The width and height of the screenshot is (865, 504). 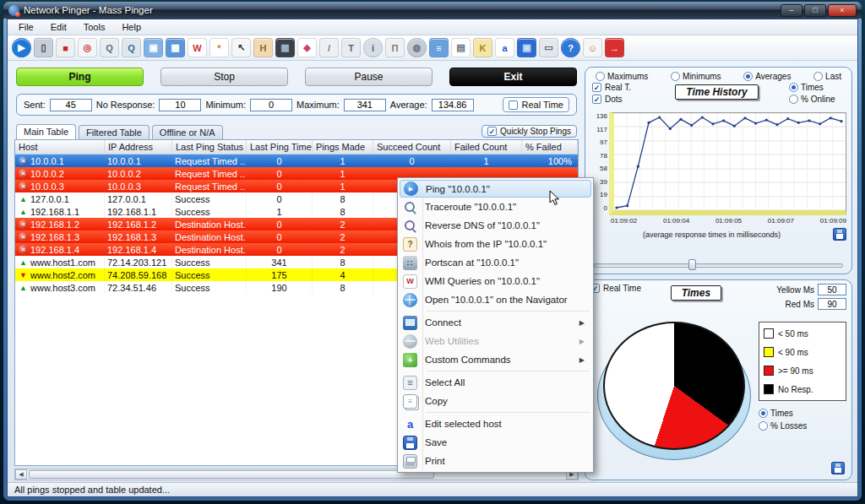 I want to click on yellow-ms-input, so click(x=832, y=290).